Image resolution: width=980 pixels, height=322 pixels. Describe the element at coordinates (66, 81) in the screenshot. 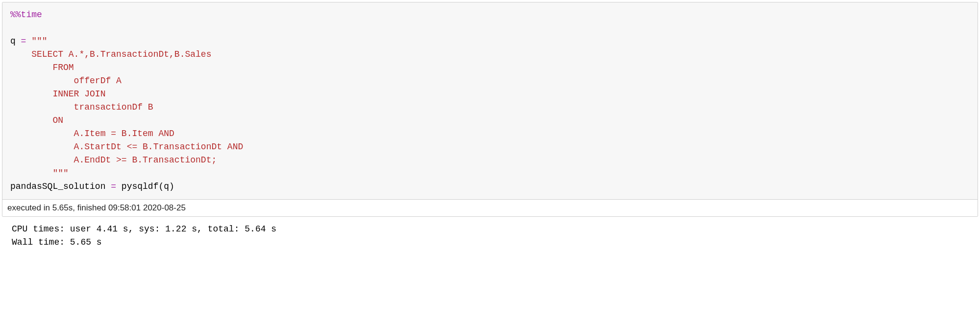

I see `code-token-str: offerDf A` at that location.